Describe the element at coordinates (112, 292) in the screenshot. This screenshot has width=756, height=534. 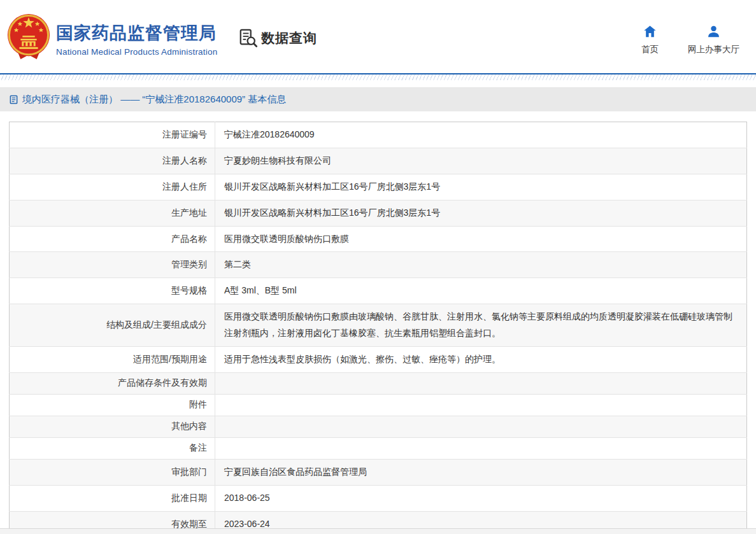
I see `row-label: 型号规格` at that location.